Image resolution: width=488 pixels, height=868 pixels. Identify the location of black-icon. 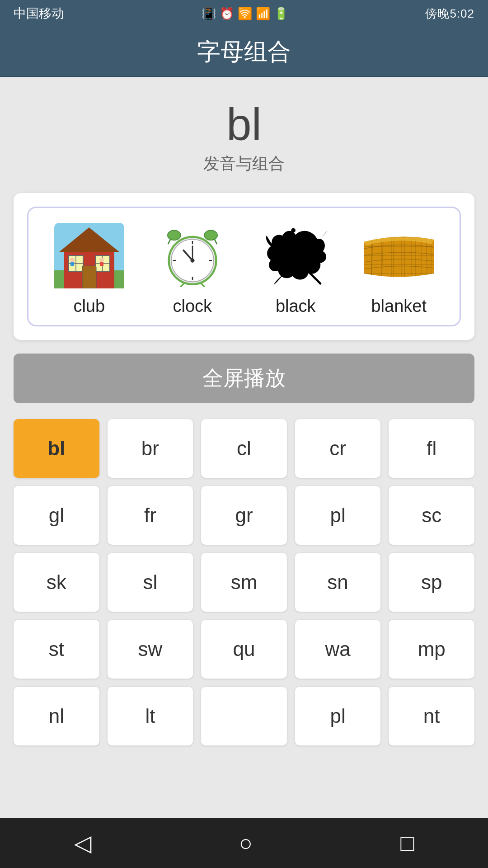
(296, 255).